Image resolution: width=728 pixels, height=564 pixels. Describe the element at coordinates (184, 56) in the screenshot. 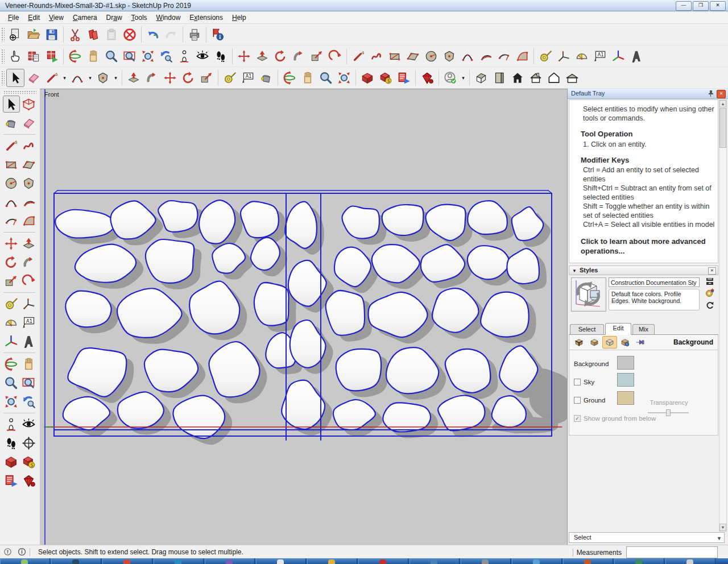

I see `position-camera-button` at that location.